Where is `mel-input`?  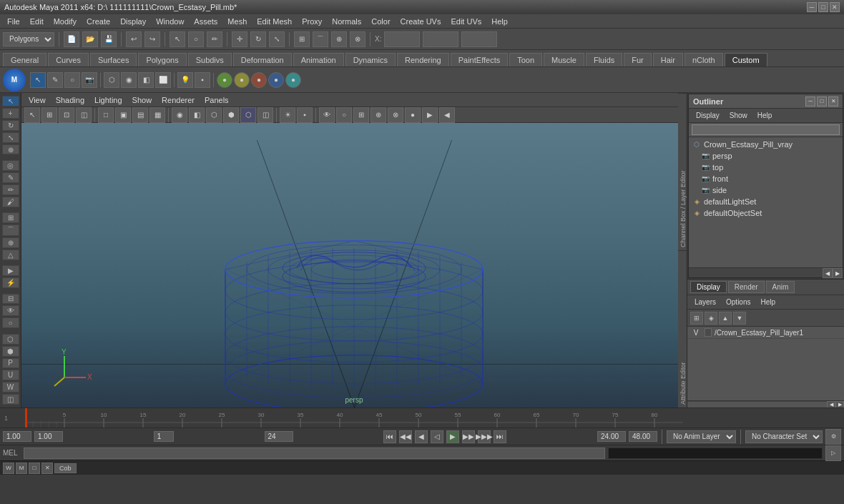 mel-input is located at coordinates (315, 453).